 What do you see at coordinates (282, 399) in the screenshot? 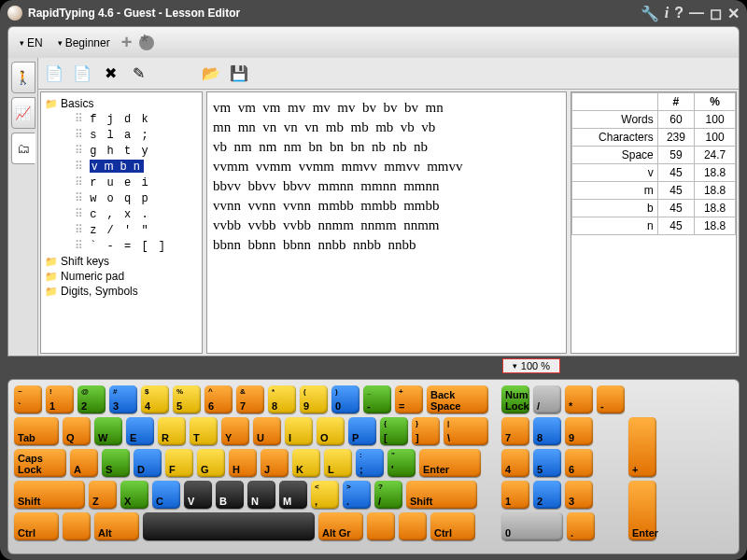
I see `key-8: *8` at bounding box center [282, 399].